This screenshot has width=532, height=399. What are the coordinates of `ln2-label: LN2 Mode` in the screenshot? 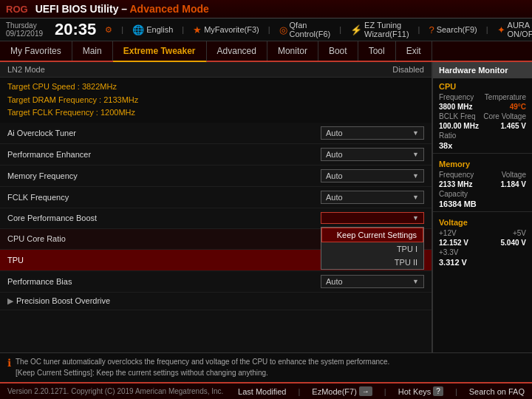 It's located at (27, 69).